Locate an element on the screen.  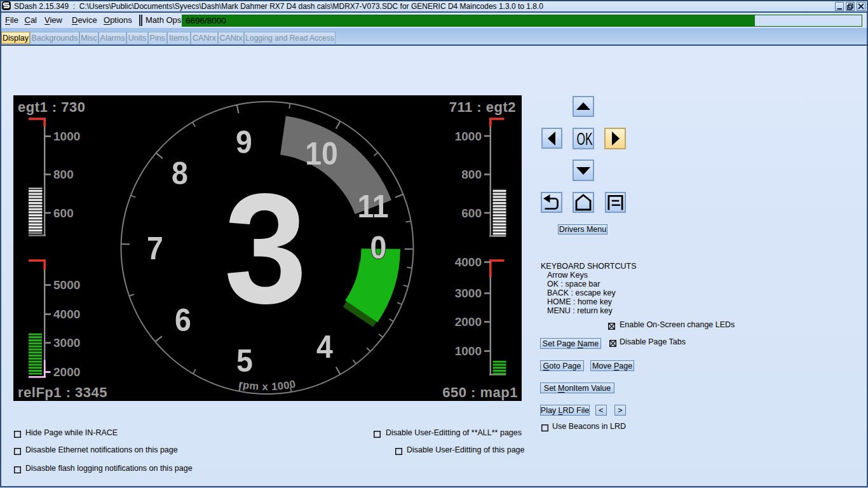
svg-text: 650 : map1 is located at coordinates (480, 393).